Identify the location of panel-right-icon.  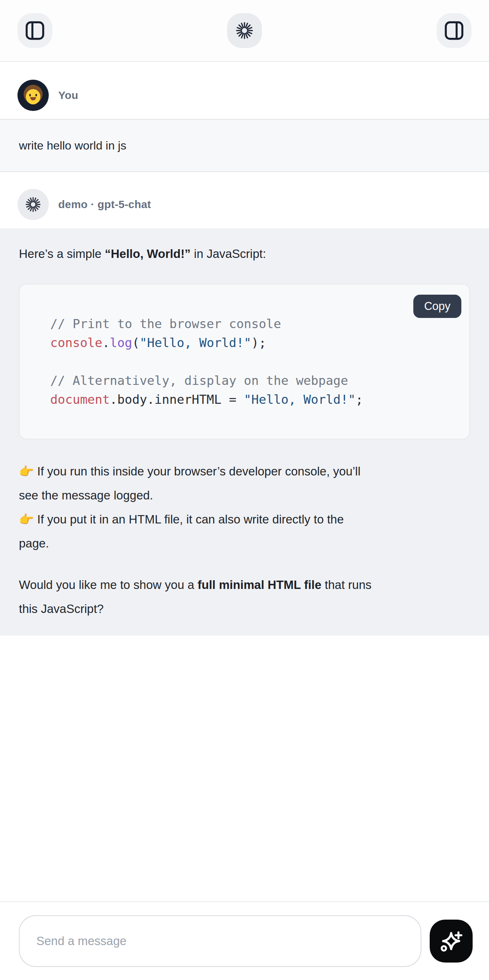
(454, 30).